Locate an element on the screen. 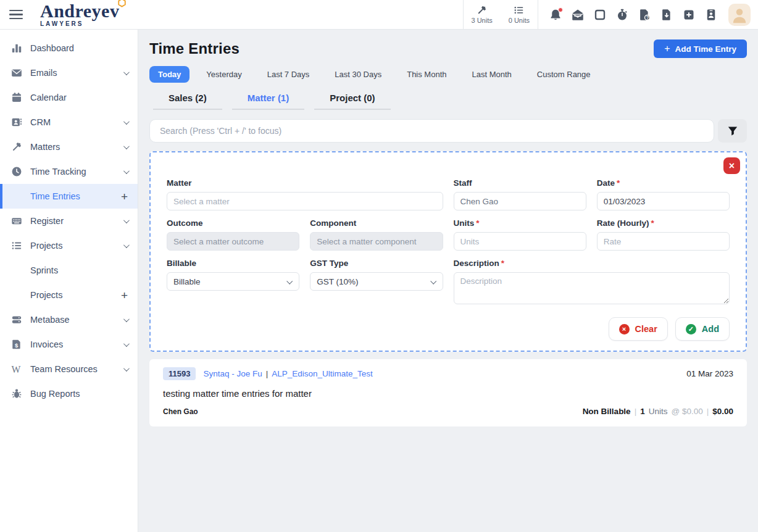  mail-open-icon is located at coordinates (578, 15).